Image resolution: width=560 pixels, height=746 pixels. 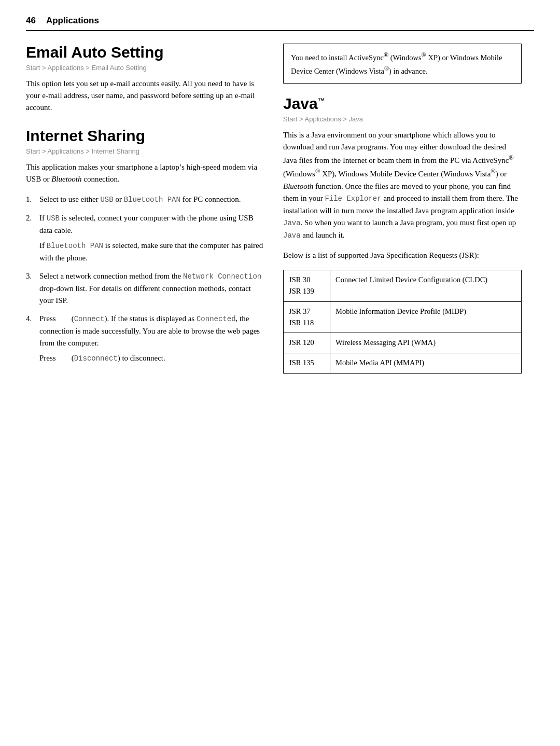 What do you see at coordinates (145, 151) in the screenshot?
I see `internet-breadcrumb: Start > Applications > Internet Sharing` at bounding box center [145, 151].